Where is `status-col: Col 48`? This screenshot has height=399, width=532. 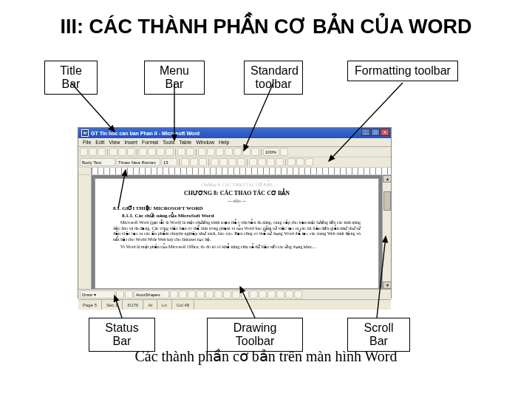
status-col: Col 48 is located at coordinates (183, 304).